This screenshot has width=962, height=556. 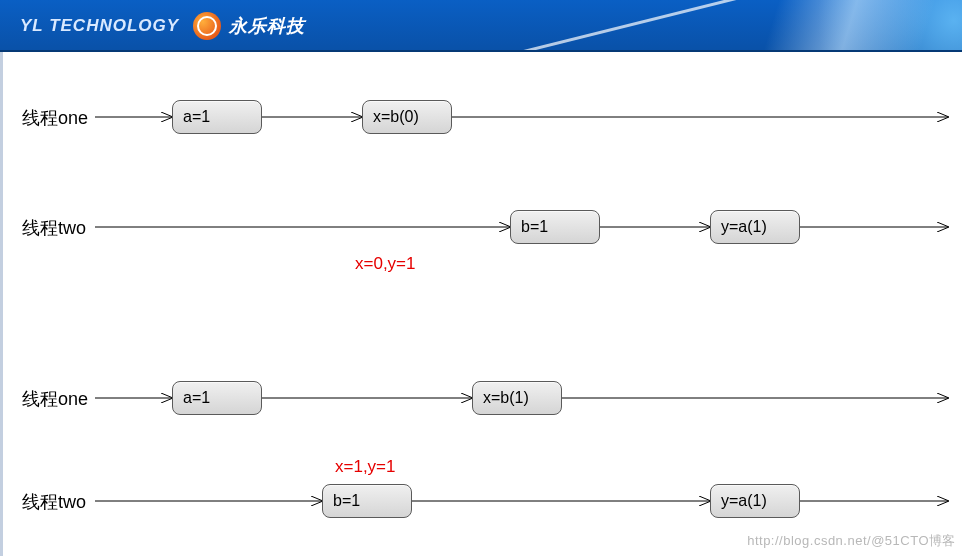 I want to click on op-box: x=b(0), so click(x=407, y=117).